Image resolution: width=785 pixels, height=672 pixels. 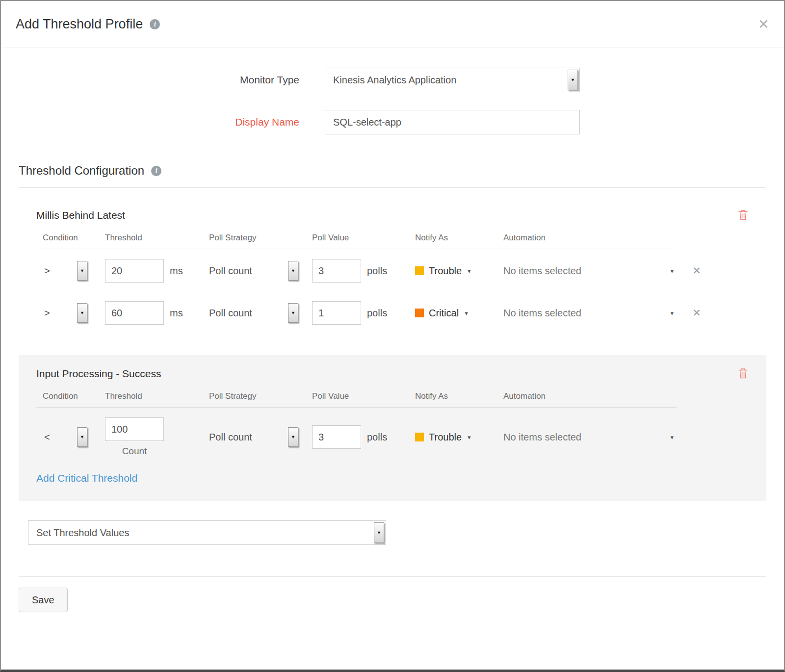 I want to click on condition-value: <, so click(x=47, y=438).